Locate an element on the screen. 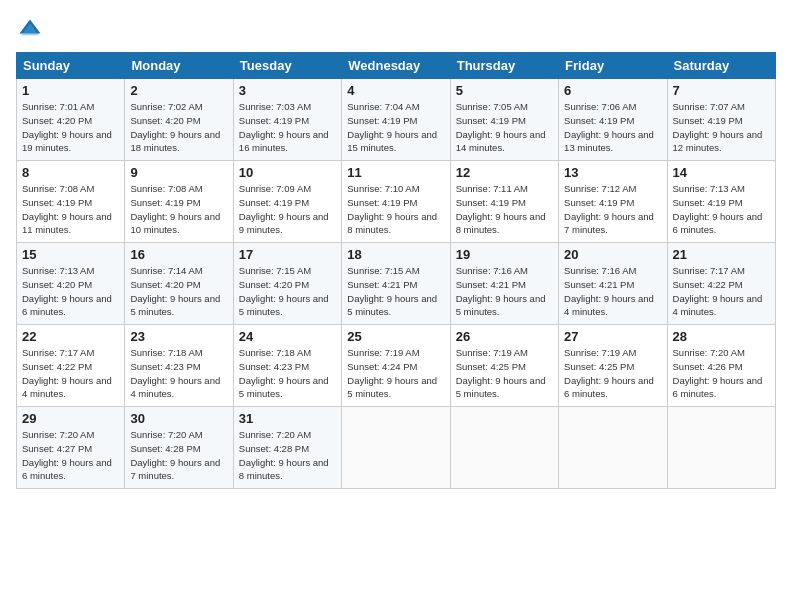  calendar-cell: 7Sunrise: 7:07 AMSunset: 4:19 PMDaylight… is located at coordinates (721, 120).